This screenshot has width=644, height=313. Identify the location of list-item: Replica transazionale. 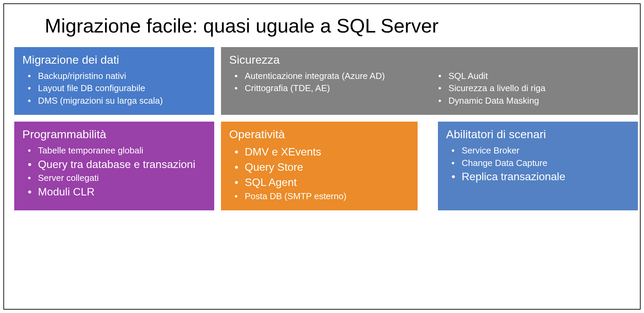
(540, 177).